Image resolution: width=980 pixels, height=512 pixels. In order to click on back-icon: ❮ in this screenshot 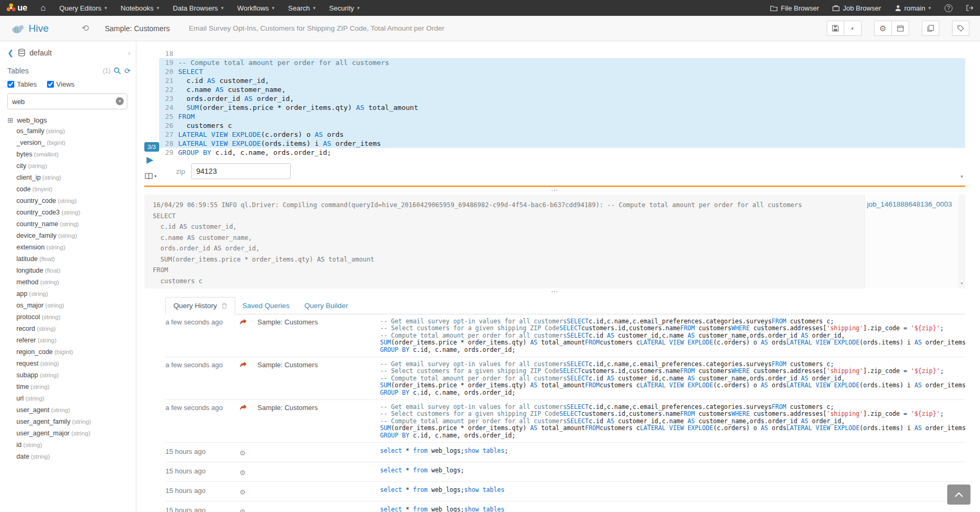, I will do `click(11, 53)`.